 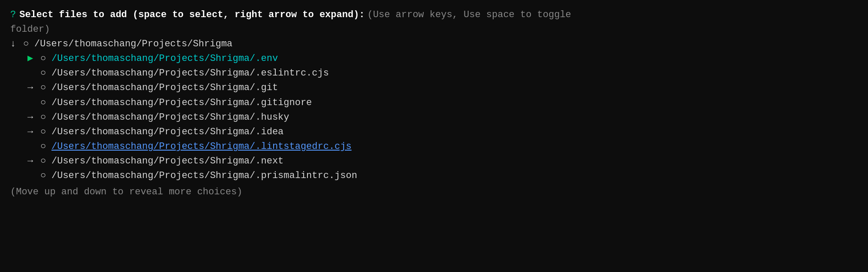 I want to click on tree-item: ○/Users/thomaschang/Projects/Shrigma/.li…, so click(x=434, y=147).